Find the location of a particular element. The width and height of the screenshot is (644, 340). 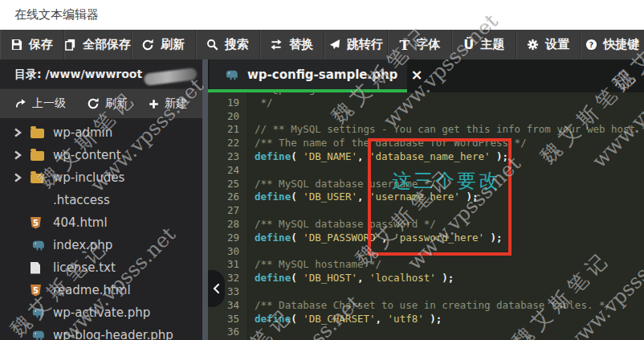

sidebar-button-label: 新建 is located at coordinates (176, 104).